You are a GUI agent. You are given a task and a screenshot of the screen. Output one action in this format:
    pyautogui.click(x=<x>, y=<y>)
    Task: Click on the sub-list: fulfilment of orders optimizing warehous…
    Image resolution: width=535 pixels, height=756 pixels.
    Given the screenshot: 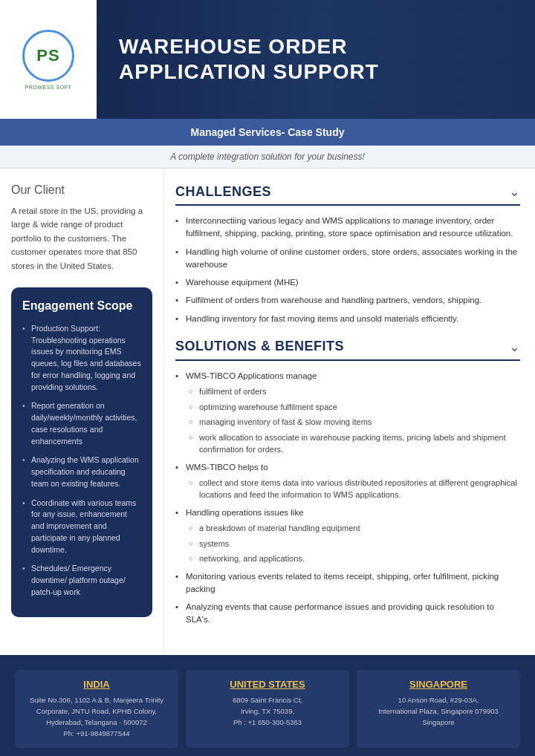 What is the action you would take?
    pyautogui.click(x=353, y=420)
    